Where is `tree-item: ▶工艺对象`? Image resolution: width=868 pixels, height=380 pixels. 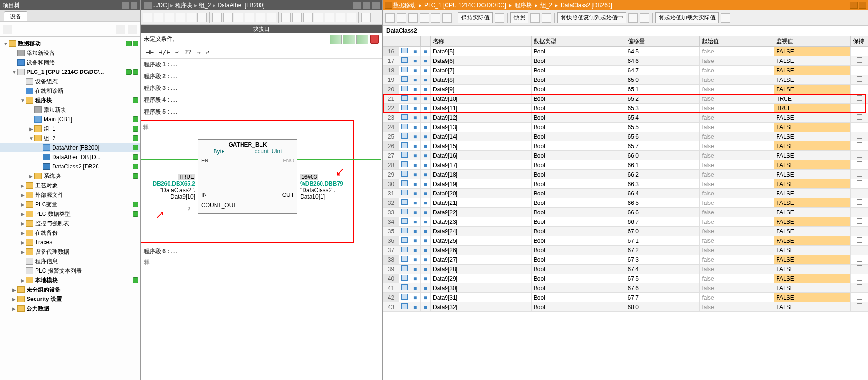
tree-item: ▶工艺对象 is located at coordinates (70, 186).